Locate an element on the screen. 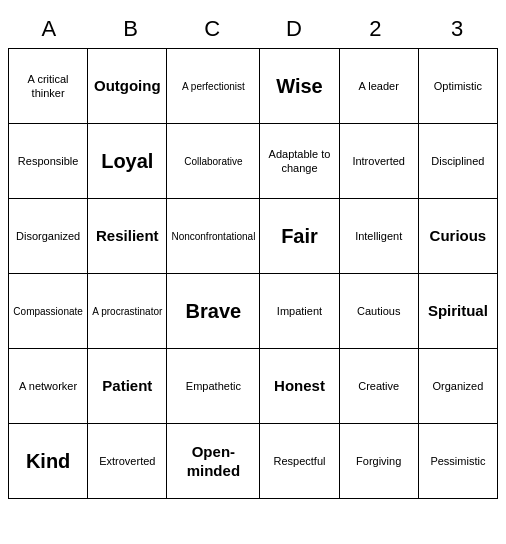 This screenshot has width=506, height=544. cell-text-r4-c4: Creative is located at coordinates (378, 386).